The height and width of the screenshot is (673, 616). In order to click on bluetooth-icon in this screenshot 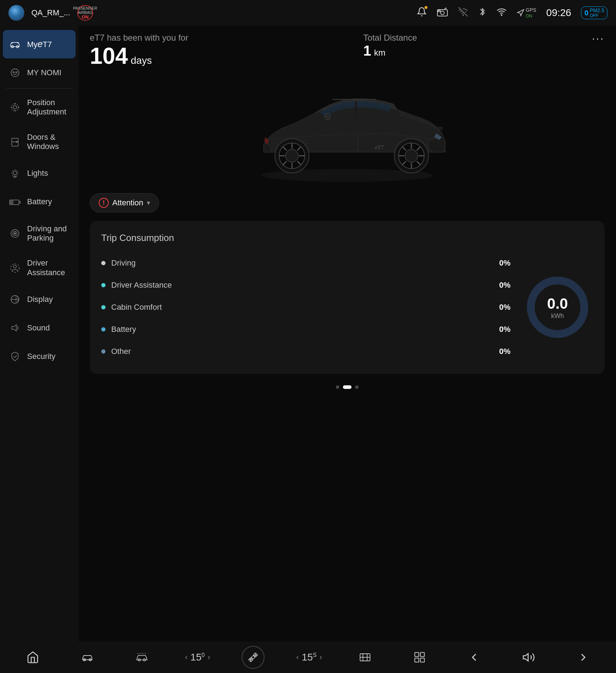, I will do `click(482, 13)`.